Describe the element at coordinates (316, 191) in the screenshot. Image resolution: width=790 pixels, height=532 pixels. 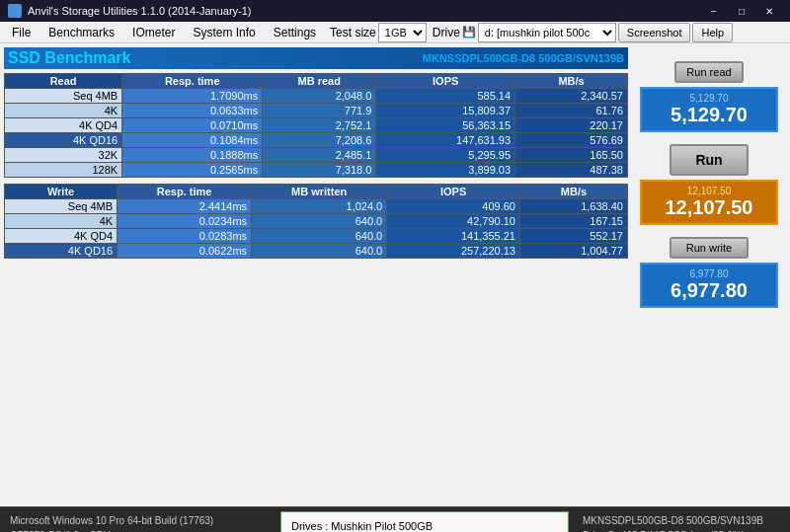
I see `write-header-row: Write Resp. time MB written IOPS MB/s` at that location.